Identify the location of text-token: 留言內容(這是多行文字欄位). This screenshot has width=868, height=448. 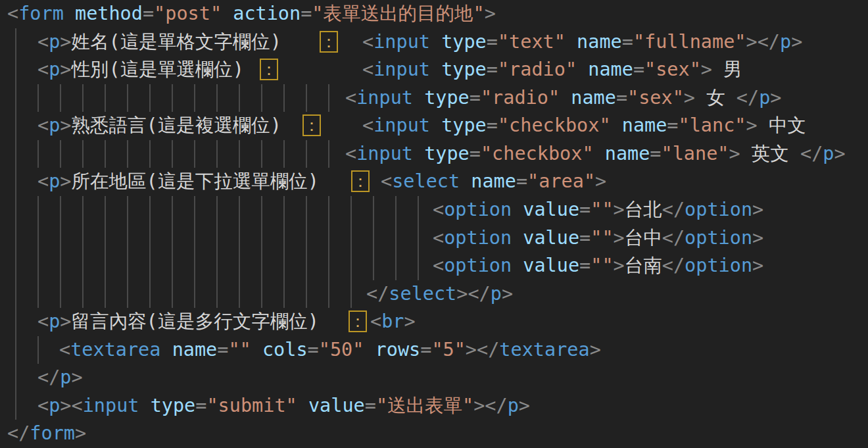
(195, 321).